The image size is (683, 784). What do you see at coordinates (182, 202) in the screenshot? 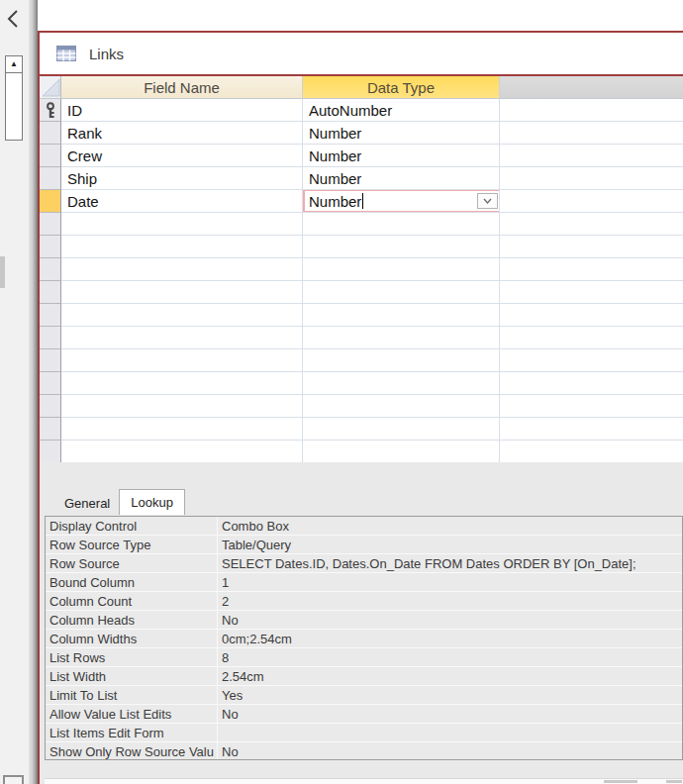
I see `field-name-cell: Date` at bounding box center [182, 202].